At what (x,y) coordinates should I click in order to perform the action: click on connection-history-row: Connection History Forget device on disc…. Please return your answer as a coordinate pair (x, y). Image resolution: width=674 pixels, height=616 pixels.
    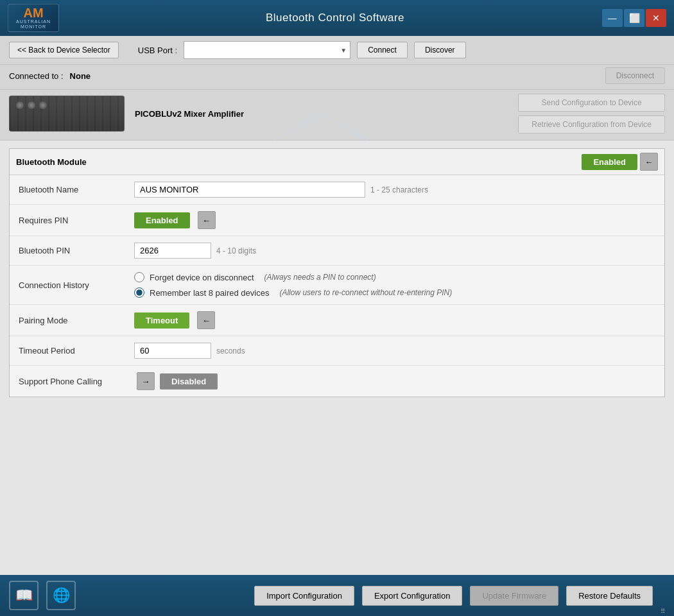
    Looking at the image, I should click on (337, 285).